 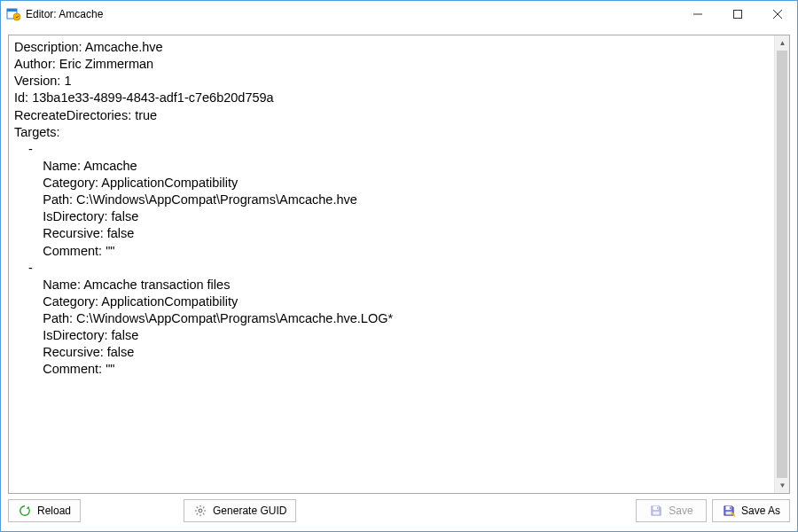 What do you see at coordinates (399, 512) in the screenshot?
I see `bottom-toolbar: Reload` at bounding box center [399, 512].